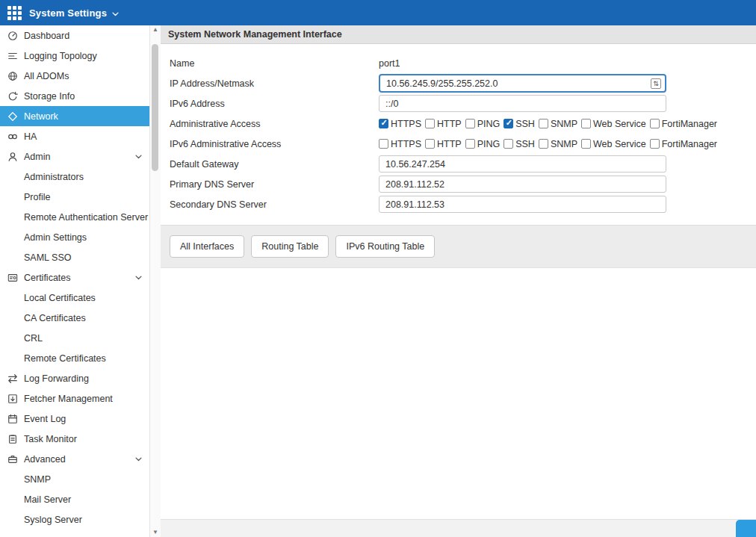 This screenshot has height=537, width=756. What do you see at coordinates (75, 136) in the screenshot?
I see `sidebar-item-ha: HA` at bounding box center [75, 136].